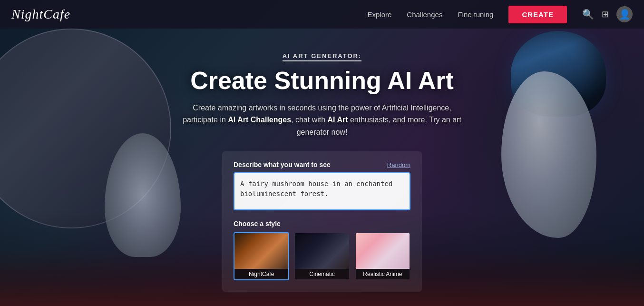 Image resolution: width=644 pixels, height=306 pixels. What do you see at coordinates (476, 14) in the screenshot?
I see `nav-fine-tuning: Fine-tuning` at bounding box center [476, 14].